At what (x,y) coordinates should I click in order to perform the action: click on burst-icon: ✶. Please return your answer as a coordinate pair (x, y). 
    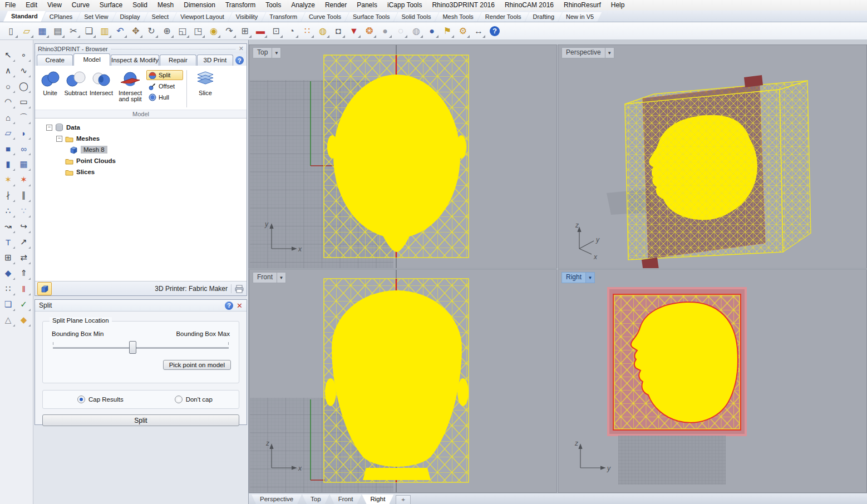
    Looking at the image, I should click on (24, 180).